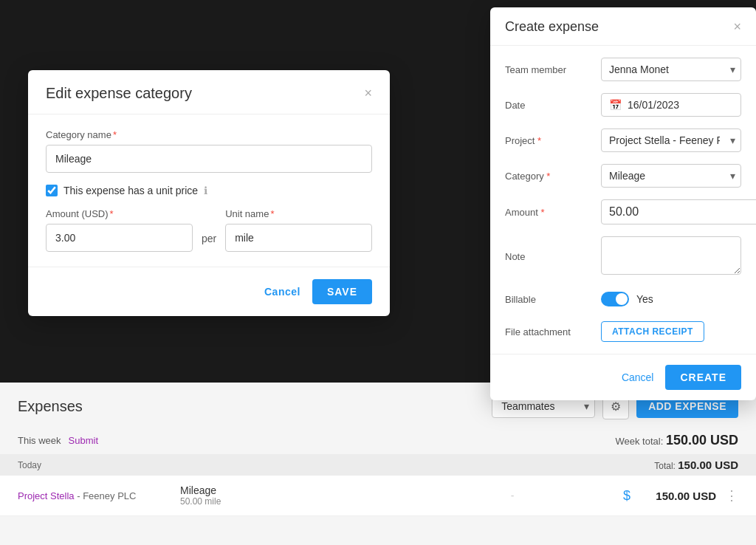  What do you see at coordinates (298, 230) in the screenshot?
I see `unit-name-group: Unit name*` at bounding box center [298, 230].